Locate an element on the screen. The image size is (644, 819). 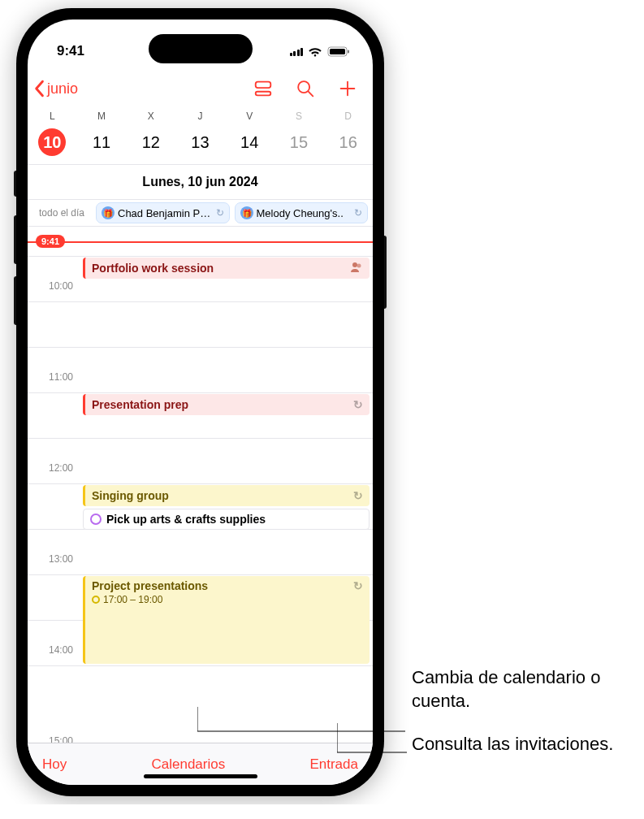
event-title: Presentation prep is located at coordinates (140, 405).